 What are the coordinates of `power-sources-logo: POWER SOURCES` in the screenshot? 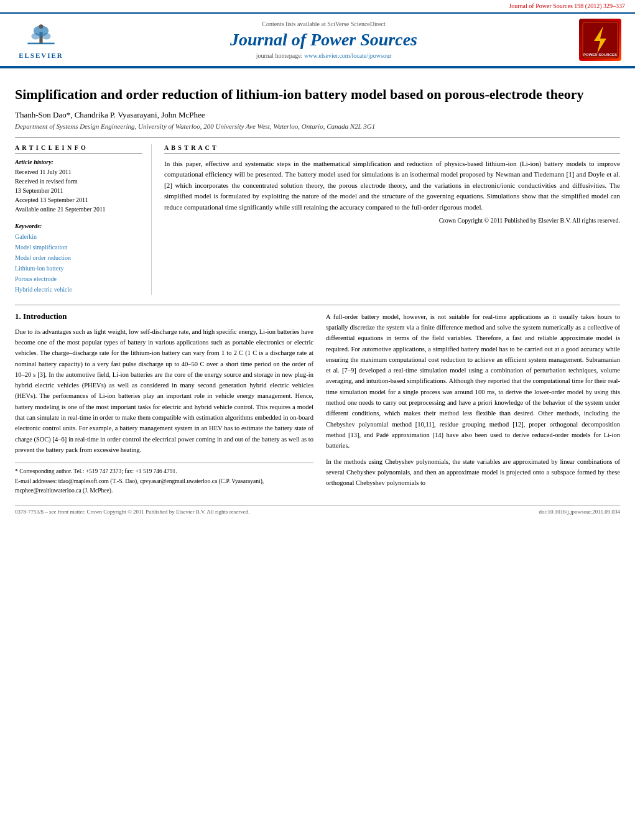 It's located at (600, 40).